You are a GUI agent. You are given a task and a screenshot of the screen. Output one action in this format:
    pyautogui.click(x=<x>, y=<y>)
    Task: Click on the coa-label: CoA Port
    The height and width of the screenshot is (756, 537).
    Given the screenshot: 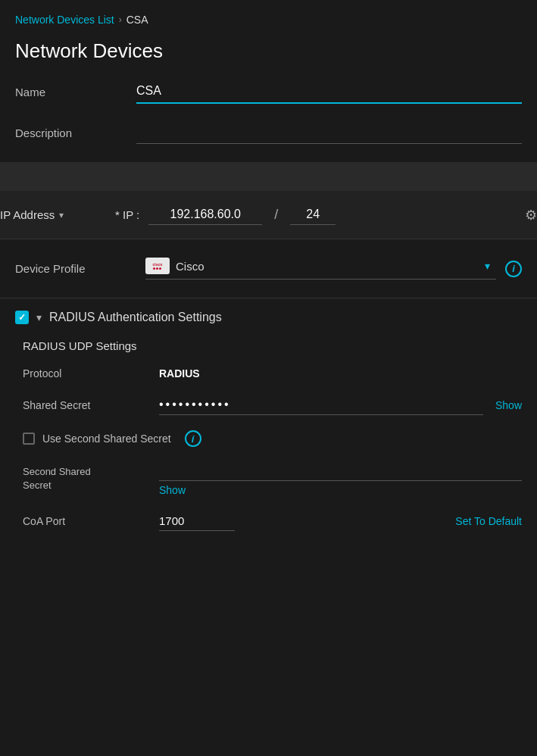 What is the action you would take?
    pyautogui.click(x=91, y=521)
    